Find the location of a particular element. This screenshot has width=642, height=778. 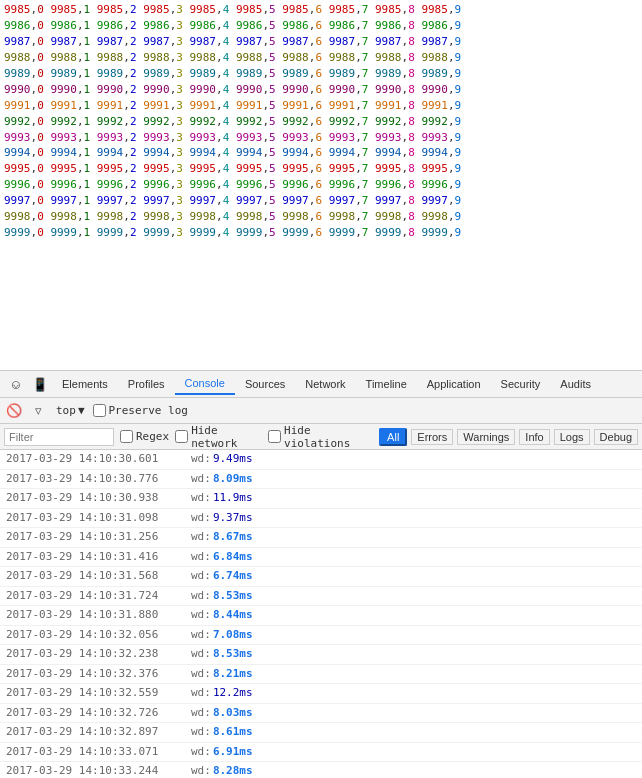

tab-audits: Audits is located at coordinates (576, 384).